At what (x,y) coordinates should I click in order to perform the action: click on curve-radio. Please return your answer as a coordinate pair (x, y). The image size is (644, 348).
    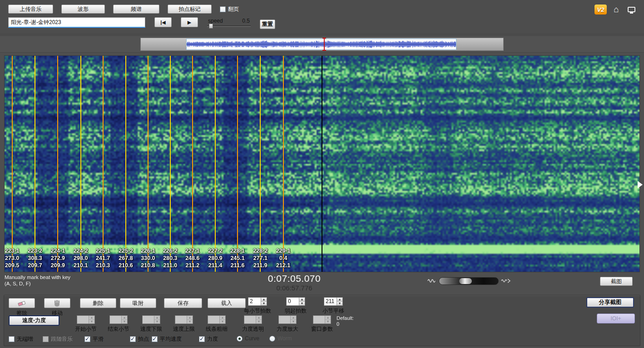
    Looking at the image, I should click on (240, 338).